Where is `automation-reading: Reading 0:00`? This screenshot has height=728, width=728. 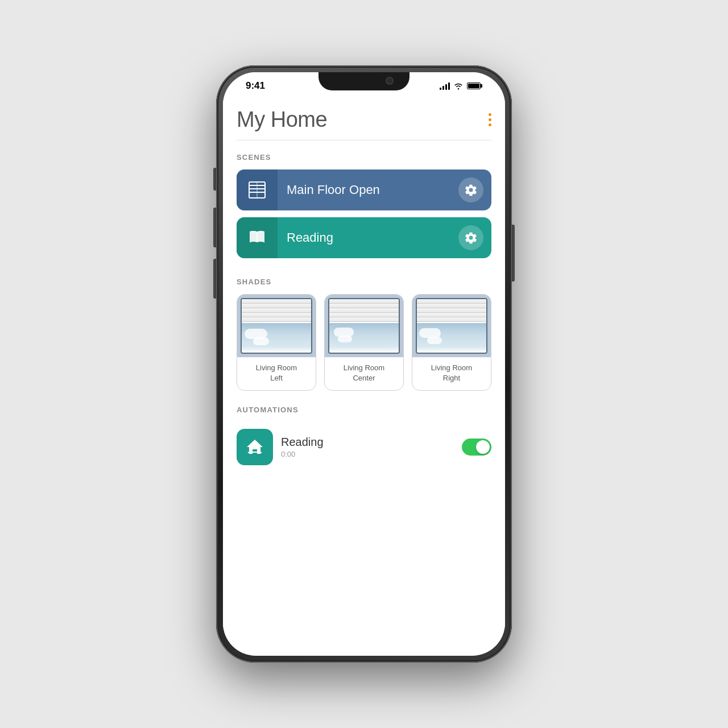 automation-reading: Reading 0:00 is located at coordinates (364, 444).